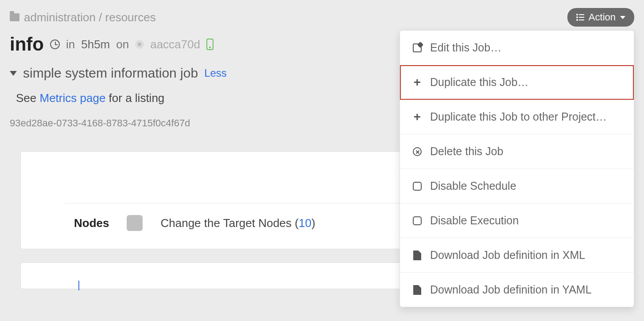 The height and width of the screenshot is (321, 644). I want to click on folder-icon, so click(15, 17).